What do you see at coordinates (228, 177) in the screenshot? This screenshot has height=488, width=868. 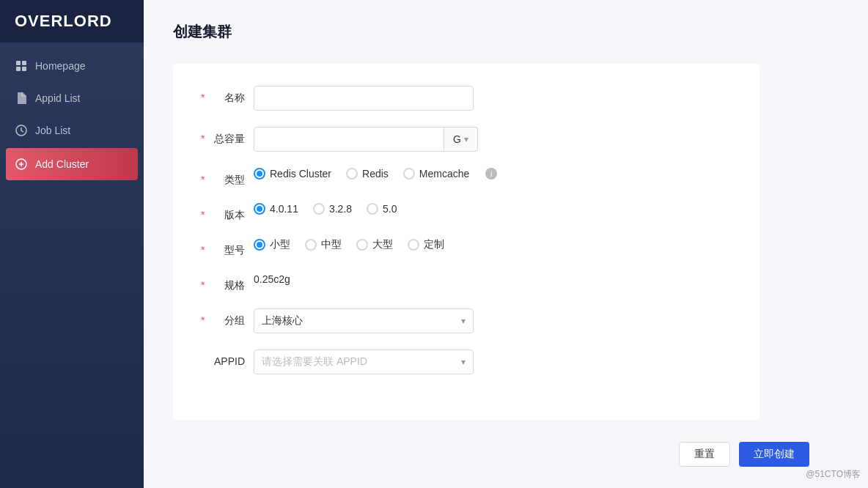 I see `type-label: 类型` at bounding box center [228, 177].